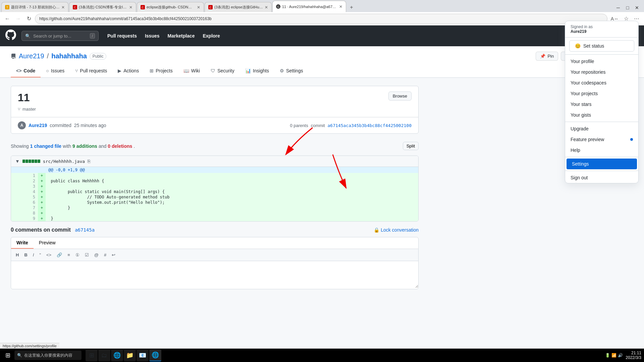  Describe the element at coordinates (370, 125) in the screenshot. I see `commit-hash-link: a67145aca345b3b4bc88cf4425002100` at that location.